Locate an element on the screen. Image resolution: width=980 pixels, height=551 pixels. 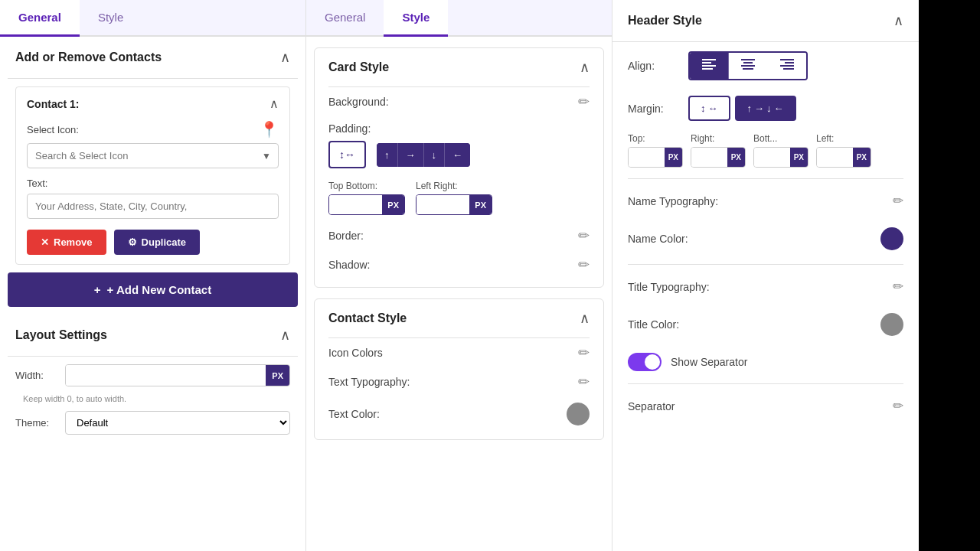
title-color-label: Title Color: is located at coordinates (654, 324).